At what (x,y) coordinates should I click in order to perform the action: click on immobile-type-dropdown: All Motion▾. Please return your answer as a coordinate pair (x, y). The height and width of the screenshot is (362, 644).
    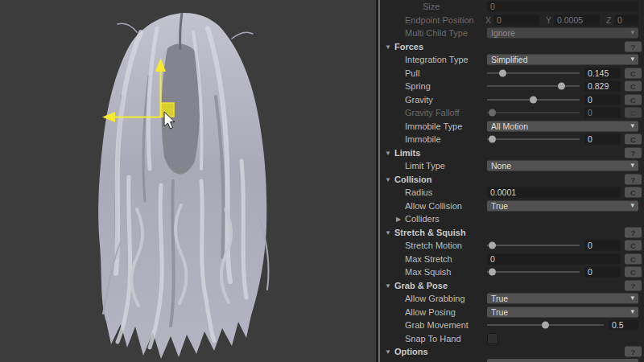
    Looking at the image, I should click on (563, 125).